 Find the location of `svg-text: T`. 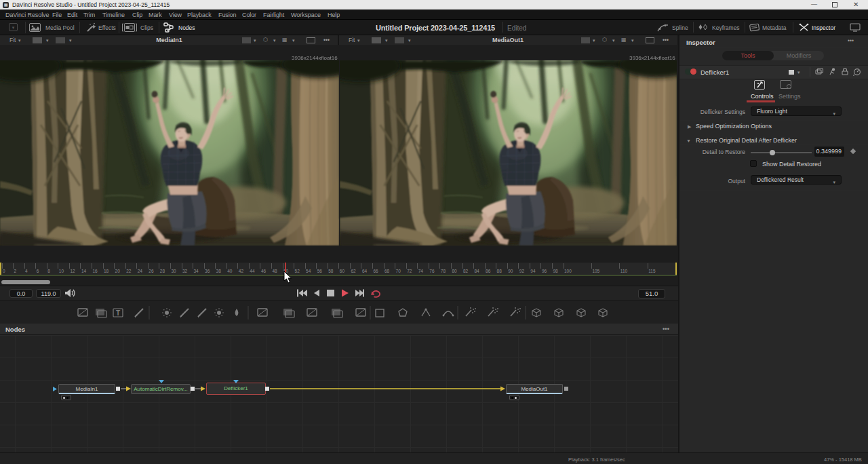

svg-text: T is located at coordinates (118, 313).